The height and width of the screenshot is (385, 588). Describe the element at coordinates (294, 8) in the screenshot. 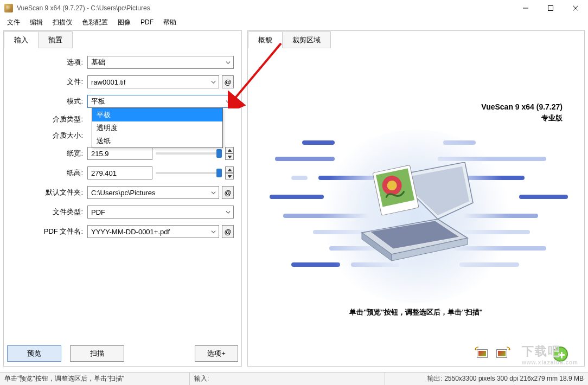

I see `titlebar: VueScan 9 x64 (9.7.27) - C:\Users\pc\Pic…` at that location.